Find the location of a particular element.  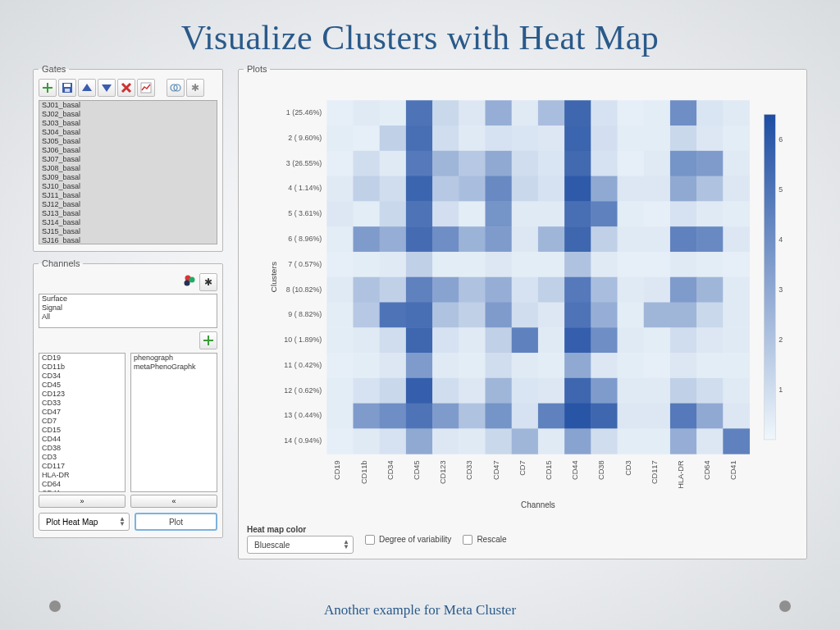

svg-text: Clusters is located at coordinates (274, 277).